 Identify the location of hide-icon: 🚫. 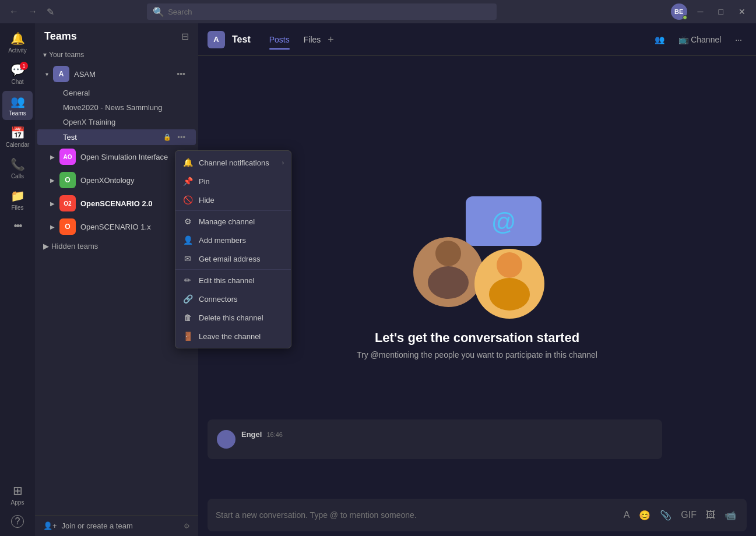
(188, 200).